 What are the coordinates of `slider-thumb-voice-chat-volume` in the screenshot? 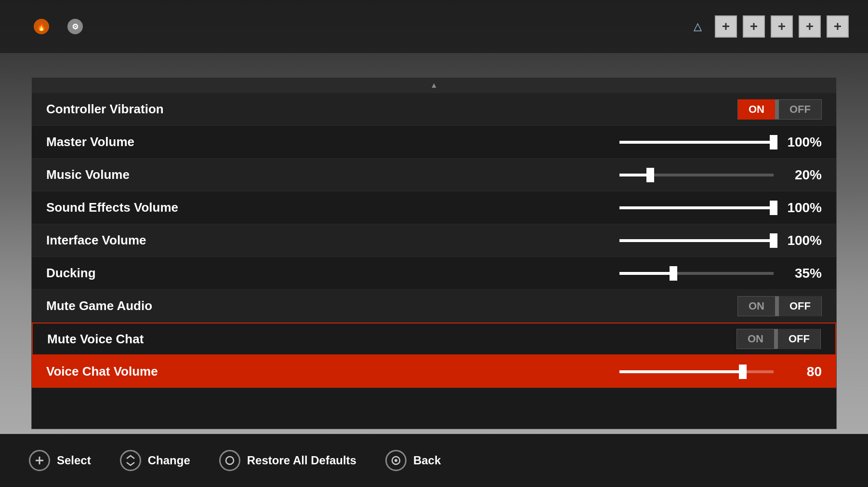 It's located at (743, 372).